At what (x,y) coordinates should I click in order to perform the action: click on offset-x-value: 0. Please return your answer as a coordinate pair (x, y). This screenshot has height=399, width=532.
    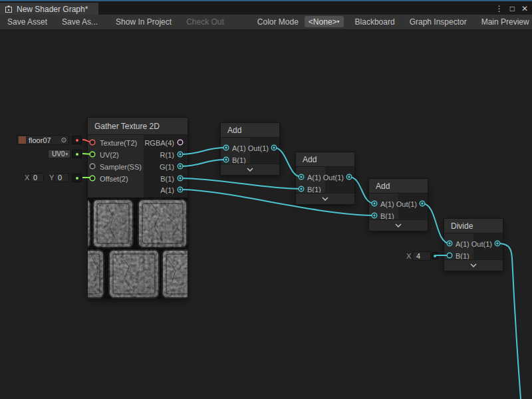
    Looking at the image, I should click on (35, 178).